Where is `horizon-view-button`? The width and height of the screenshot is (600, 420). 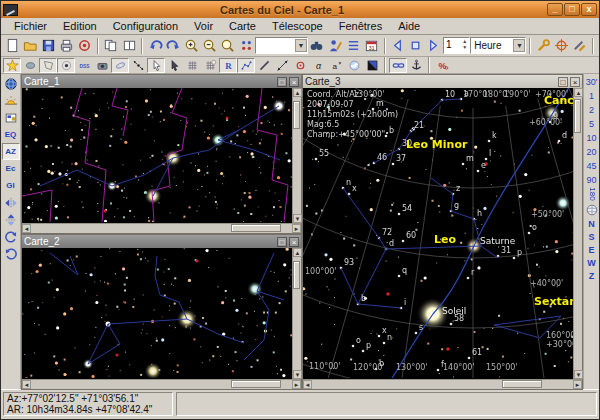 horizon-view-button is located at coordinates (11, 100).